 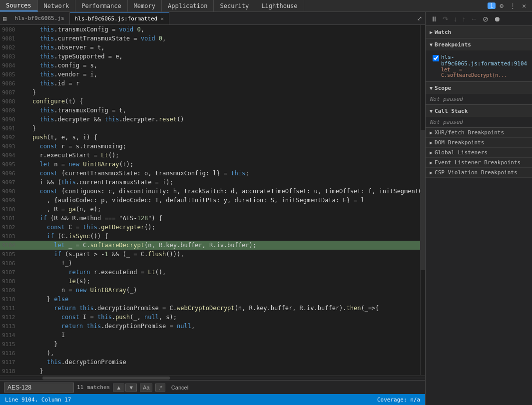 I want to click on line-number: 9115, so click(x=11, y=344).